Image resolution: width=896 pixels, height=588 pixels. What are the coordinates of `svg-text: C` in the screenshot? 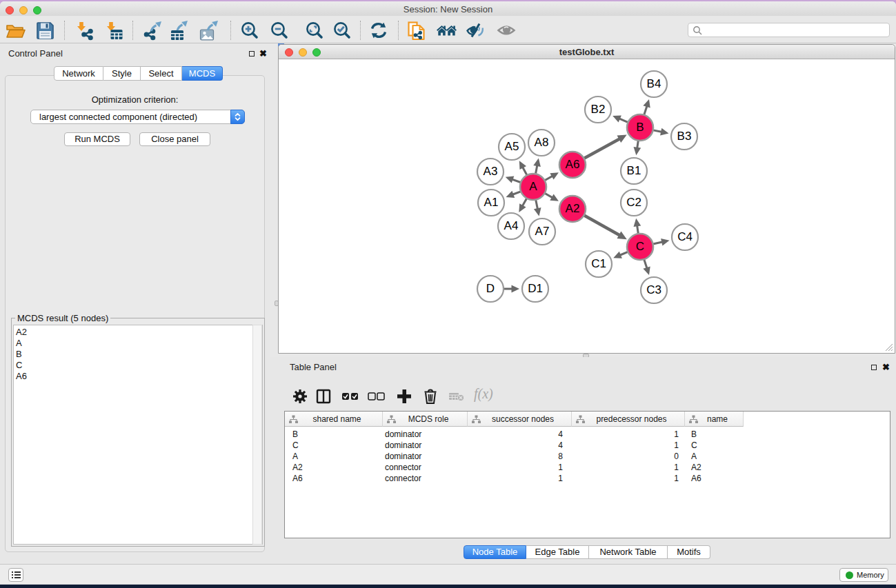 It's located at (640, 247).